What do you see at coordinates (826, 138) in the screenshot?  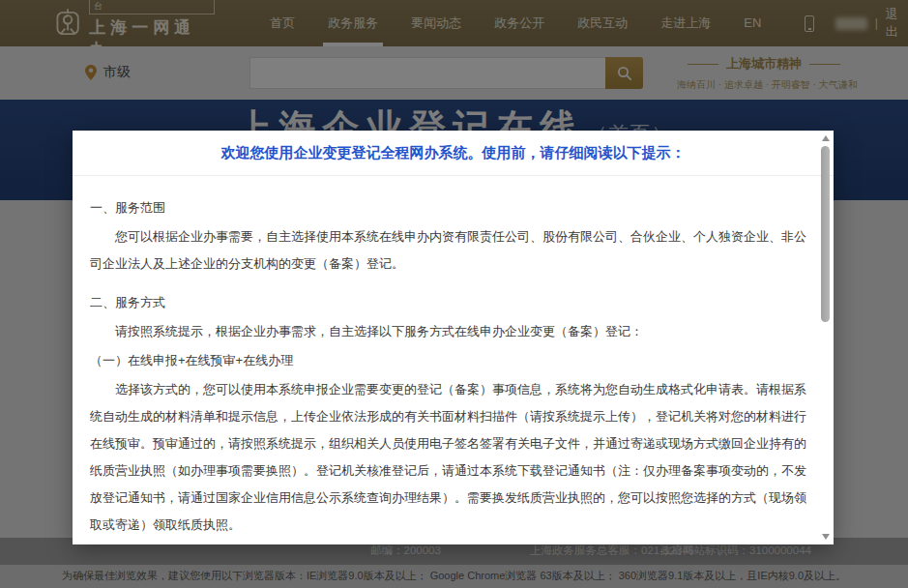 I see `scroll-up-arrow-icon` at bounding box center [826, 138].